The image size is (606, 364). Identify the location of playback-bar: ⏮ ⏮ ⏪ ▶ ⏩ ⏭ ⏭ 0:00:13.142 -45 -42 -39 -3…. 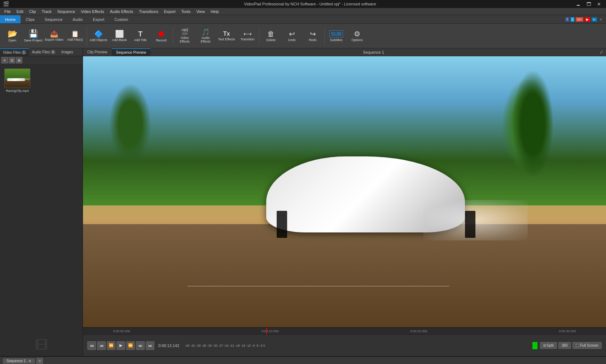
(344, 345).